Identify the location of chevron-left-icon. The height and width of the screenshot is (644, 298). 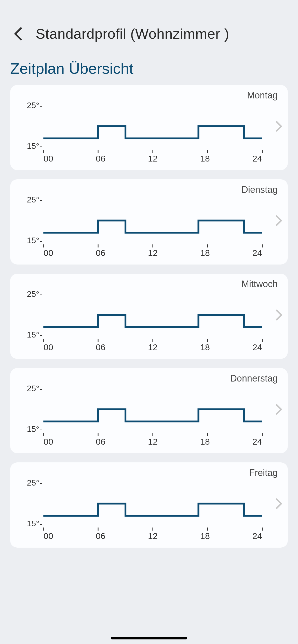
(18, 34).